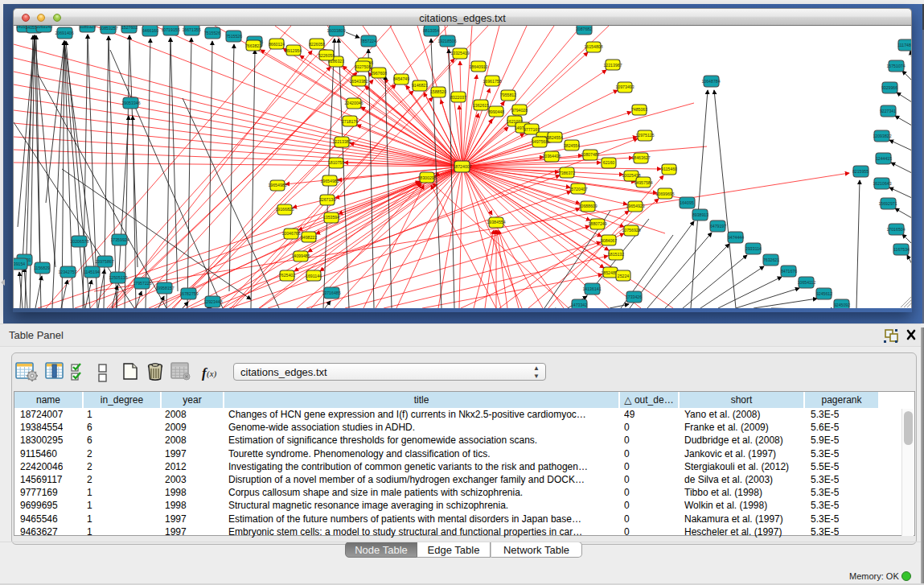 Image resolution: width=924 pixels, height=585 pixels. I want to click on svg-text: 1588520, so click(438, 92).